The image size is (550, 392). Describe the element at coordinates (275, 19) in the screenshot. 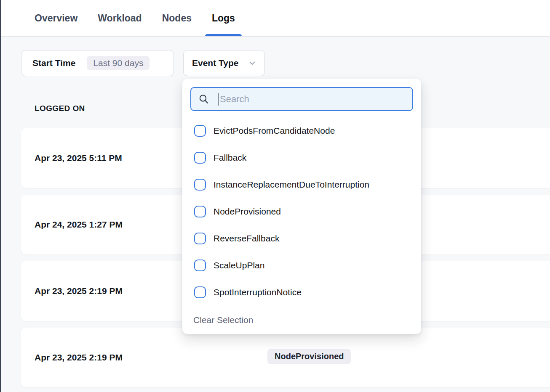

I see `tab-bar: Overview Workload Nodes Logs` at that location.